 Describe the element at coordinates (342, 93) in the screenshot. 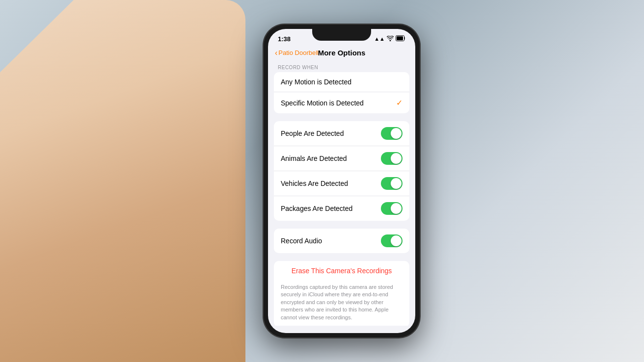

I see `record-when-card: Any Motion is Detected Specific Motion i…` at that location.